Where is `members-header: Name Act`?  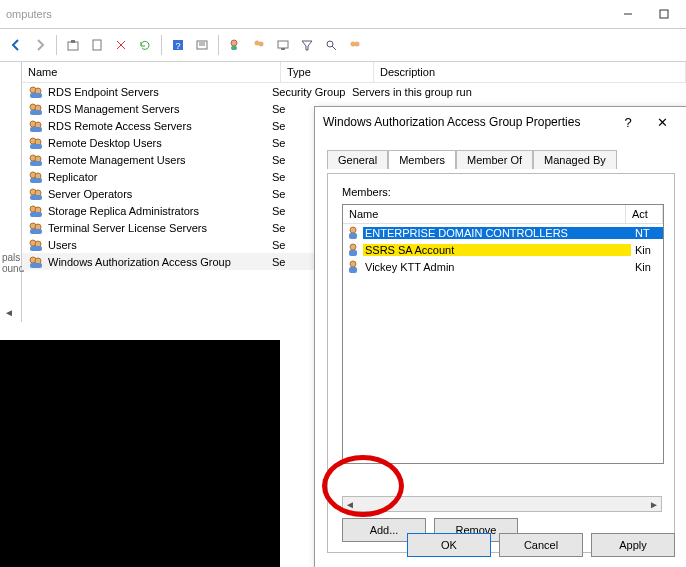
members-header: Name Act is located at coordinates (503, 214).